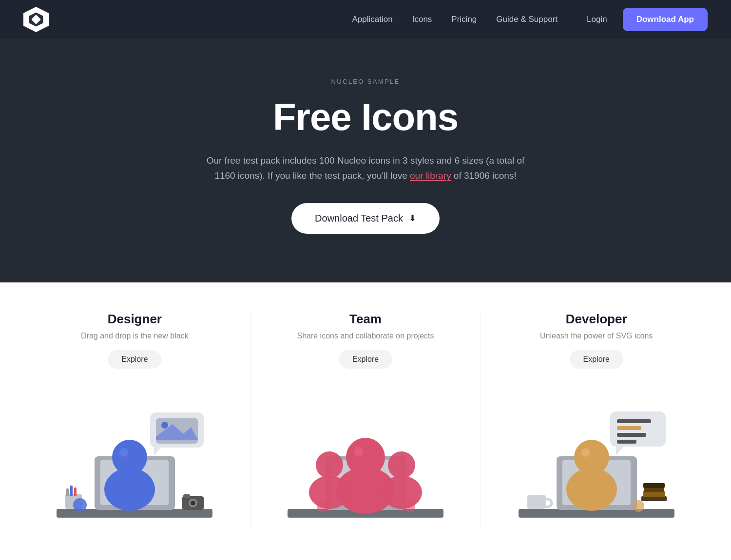  Describe the element at coordinates (596, 319) in the screenshot. I see `developer-title: Developer` at that location.